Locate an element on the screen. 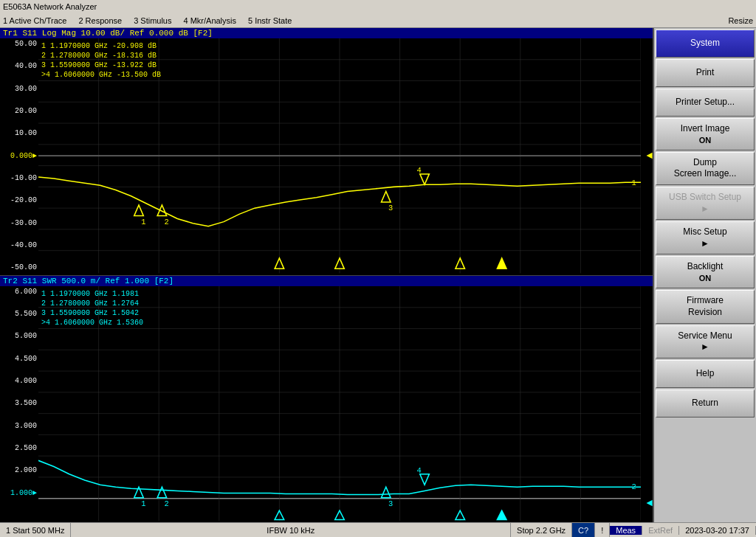 The height and width of the screenshot is (537, 756). menu-item-instr: 5 Instr State is located at coordinates (270, 21).